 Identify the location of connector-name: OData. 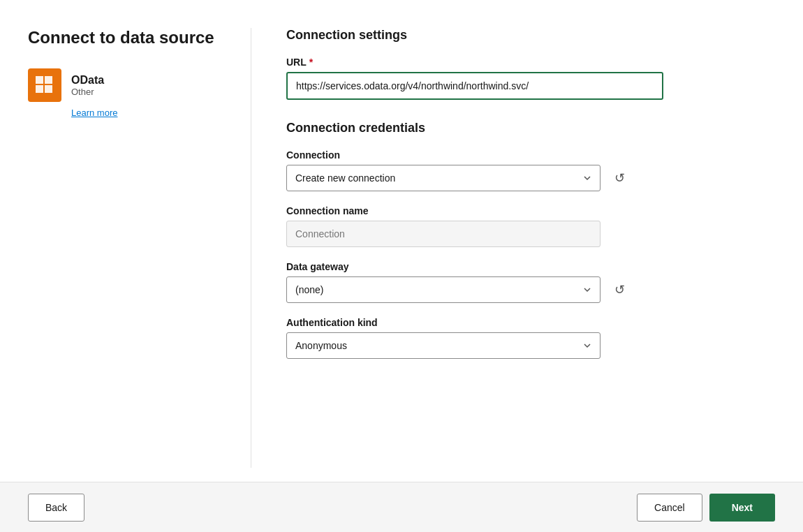
(88, 80).